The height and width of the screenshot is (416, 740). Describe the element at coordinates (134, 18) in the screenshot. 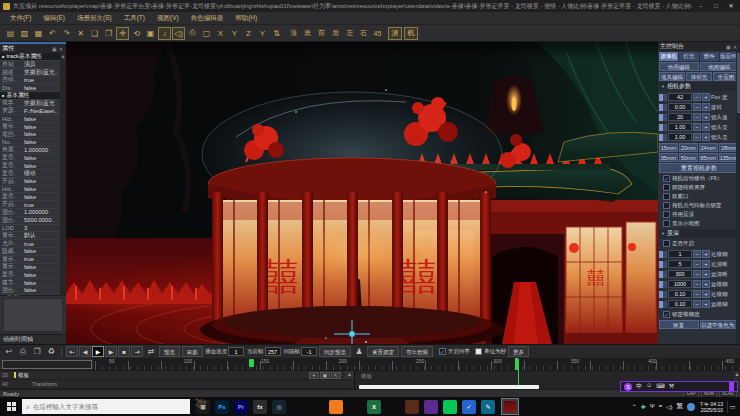

I see `menu-item: 工具(T)` at that location.